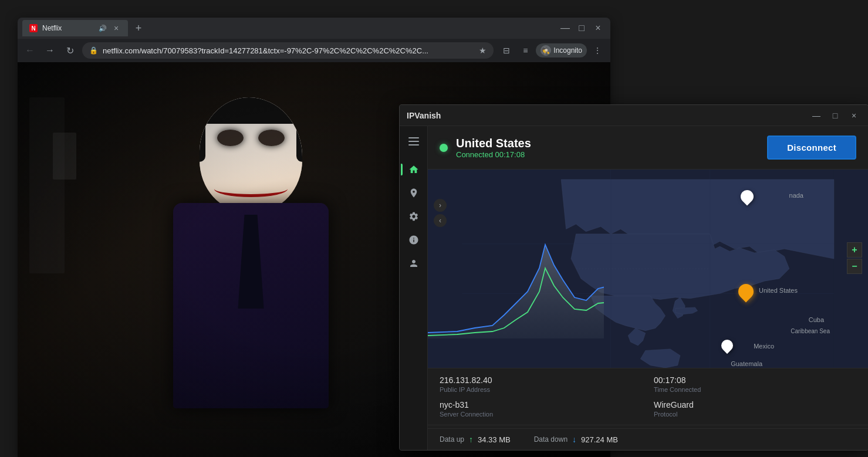 This screenshot has height=457, width=868. Describe the element at coordinates (314, 28) in the screenshot. I see `browser-titlebar: N Netflix 🔊 × + — □ ×` at that location.